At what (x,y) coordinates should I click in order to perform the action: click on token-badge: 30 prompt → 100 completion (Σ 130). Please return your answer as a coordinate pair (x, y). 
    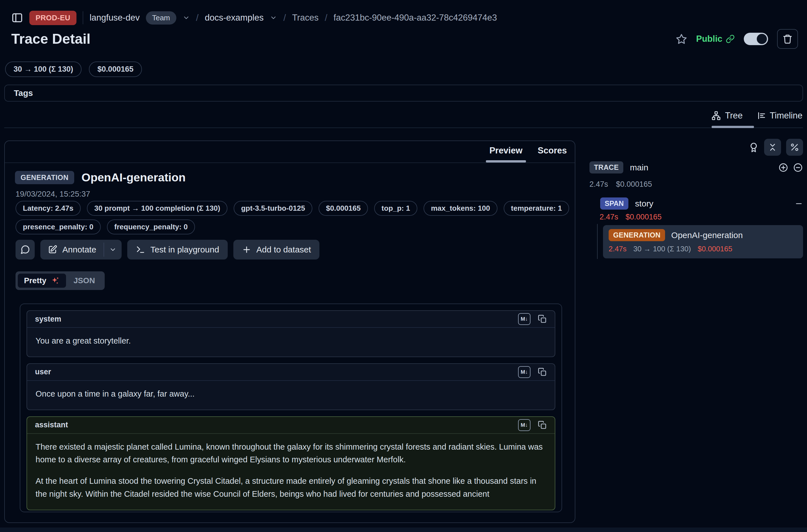
    Looking at the image, I should click on (157, 208).